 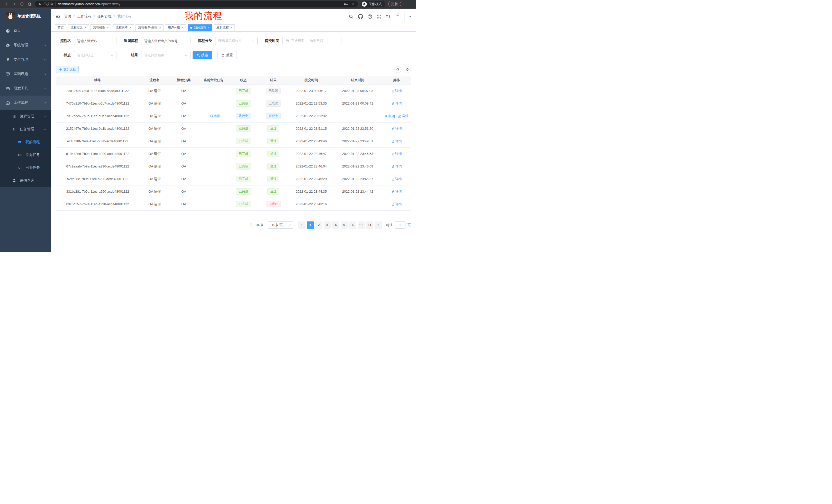 I want to click on page-button-2: 2, so click(x=319, y=225).